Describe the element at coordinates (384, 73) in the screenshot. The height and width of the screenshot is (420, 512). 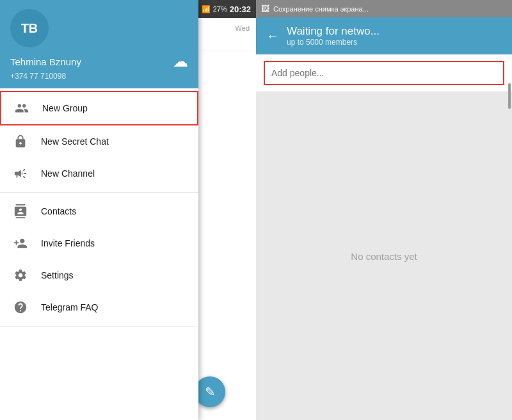
I see `add-people-input` at that location.